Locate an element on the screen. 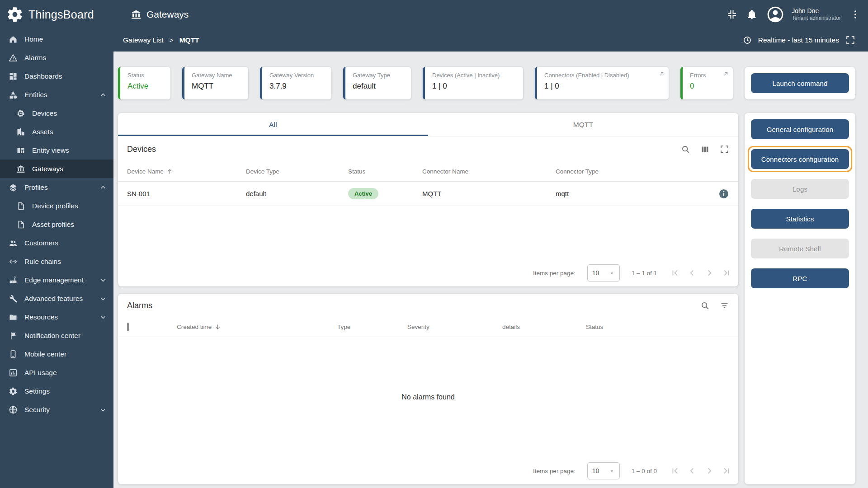 The image size is (868, 488). column-device-name: Device Name is located at coordinates (186, 172).